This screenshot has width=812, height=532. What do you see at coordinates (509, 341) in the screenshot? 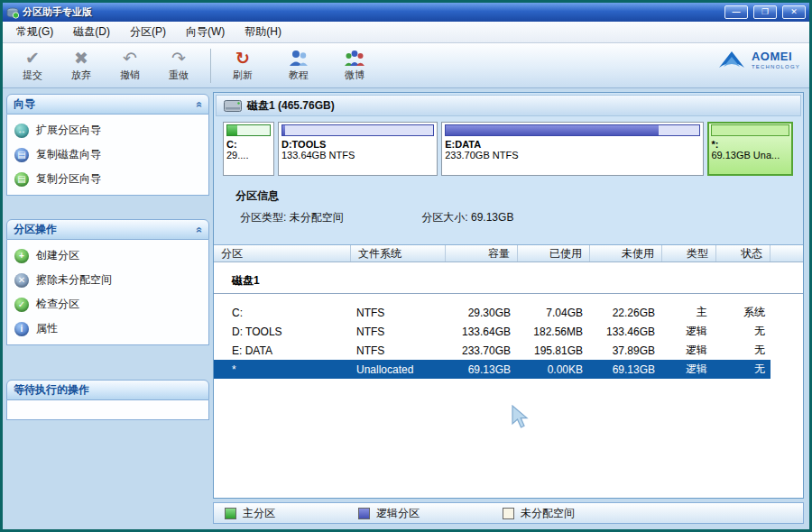
I see `table-rows: C: NTFS 29.30GB 7.04GB 22.26GB 主 系统 D: T…` at bounding box center [509, 341].